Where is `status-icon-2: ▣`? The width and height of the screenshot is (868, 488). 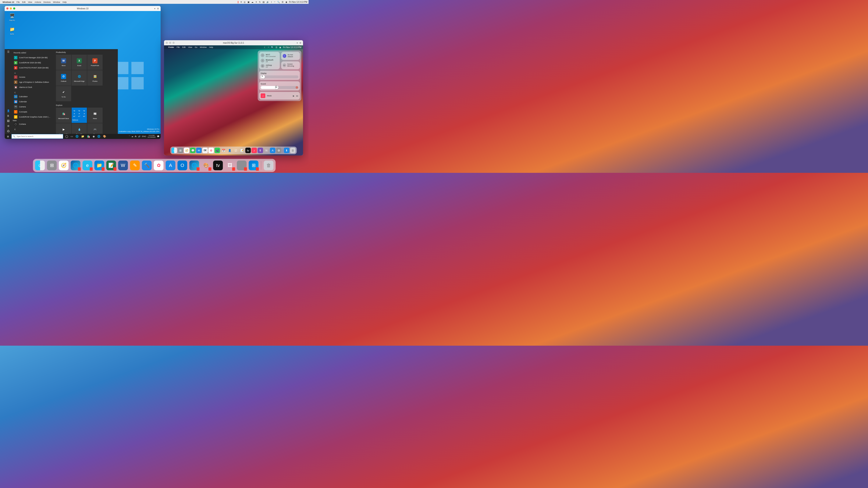 status-icon-2: ▣ is located at coordinates (249, 2).